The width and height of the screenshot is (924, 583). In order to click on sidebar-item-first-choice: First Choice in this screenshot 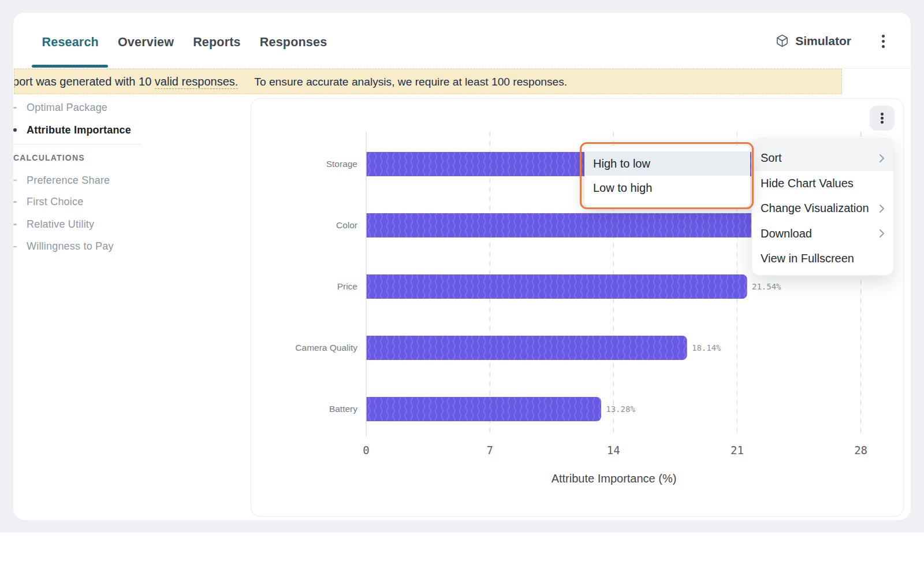, I will do `click(83, 202)`.